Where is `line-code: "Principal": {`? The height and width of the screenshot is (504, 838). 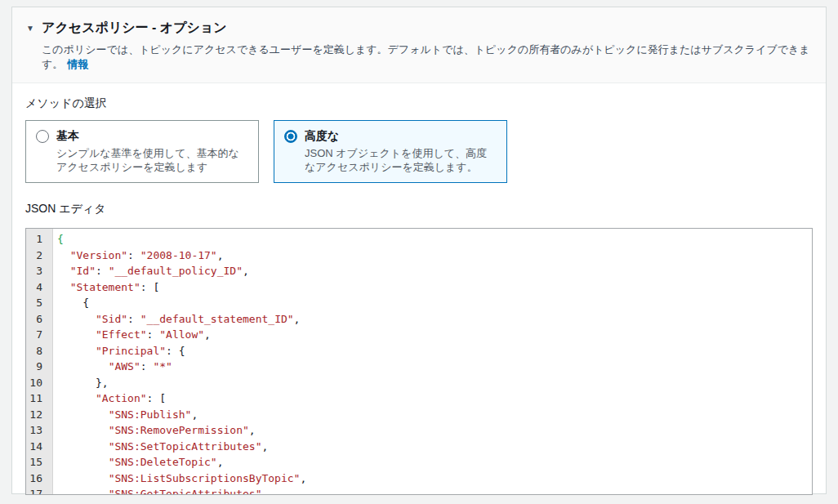
line-code: "Principal": { is located at coordinates (119, 351).